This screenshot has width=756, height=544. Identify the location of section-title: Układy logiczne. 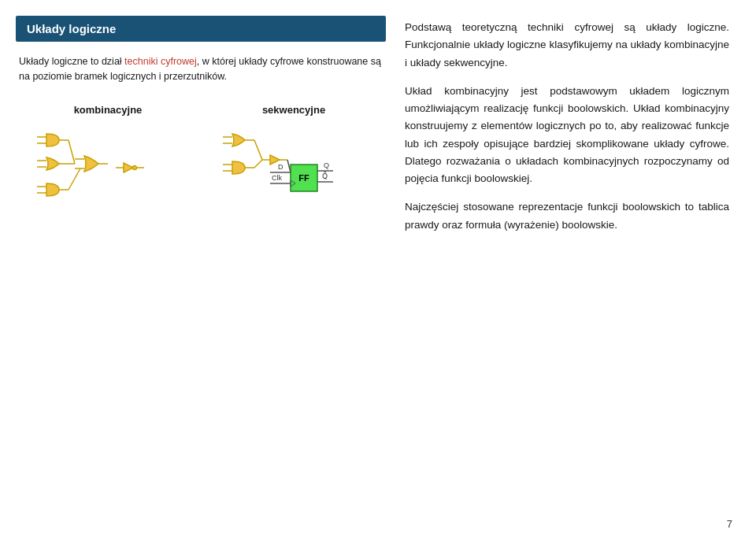
(201, 28).